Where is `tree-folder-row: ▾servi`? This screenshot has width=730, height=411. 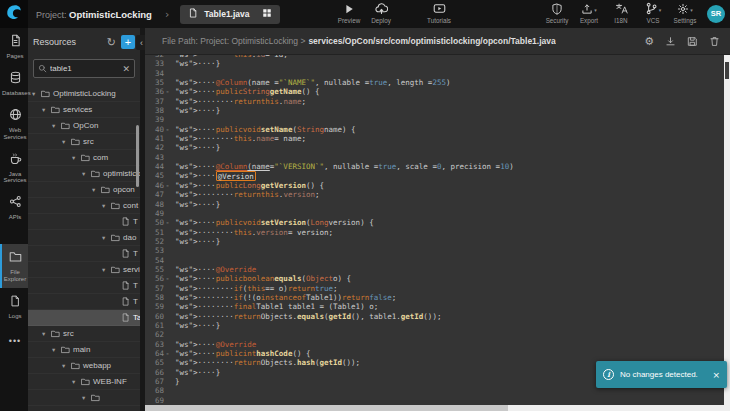
tree-folder-row: ▾servi is located at coordinates (84, 270).